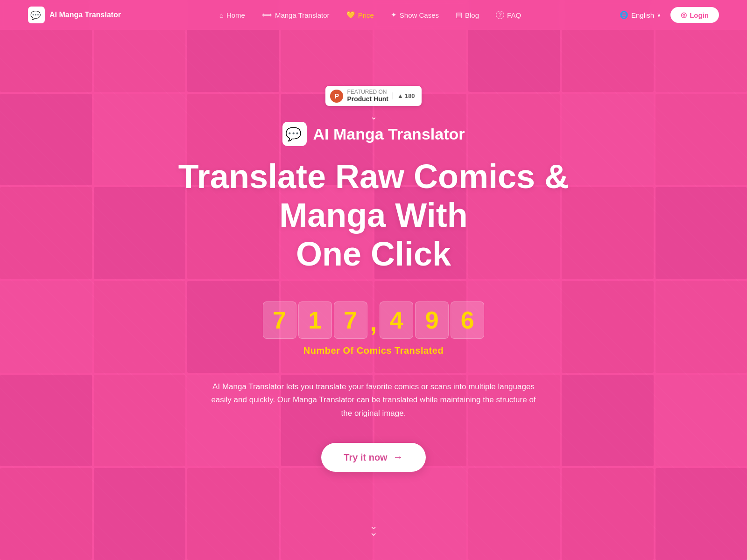  Describe the element at coordinates (351, 320) in the screenshot. I see `digit-7-2: 7` at that location.